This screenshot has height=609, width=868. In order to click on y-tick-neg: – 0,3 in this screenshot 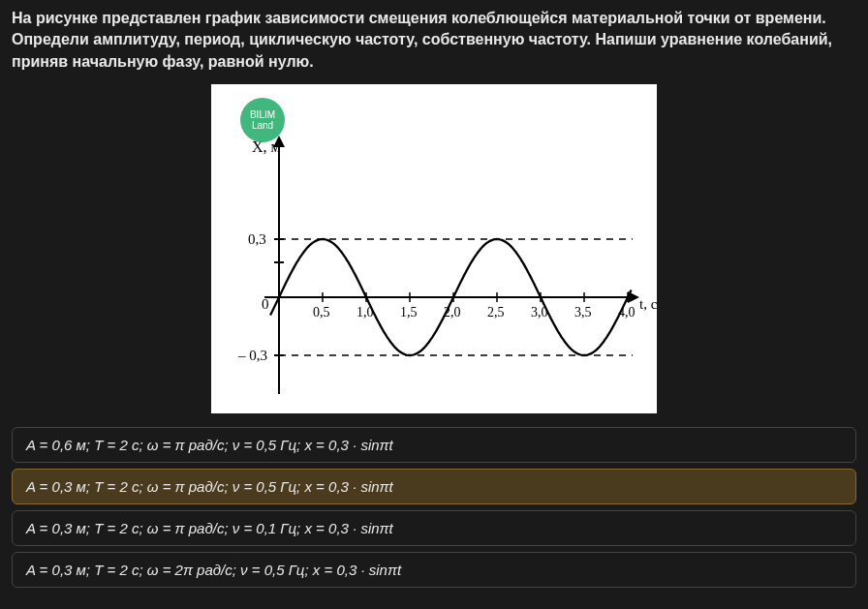, I will do `click(252, 355)`.